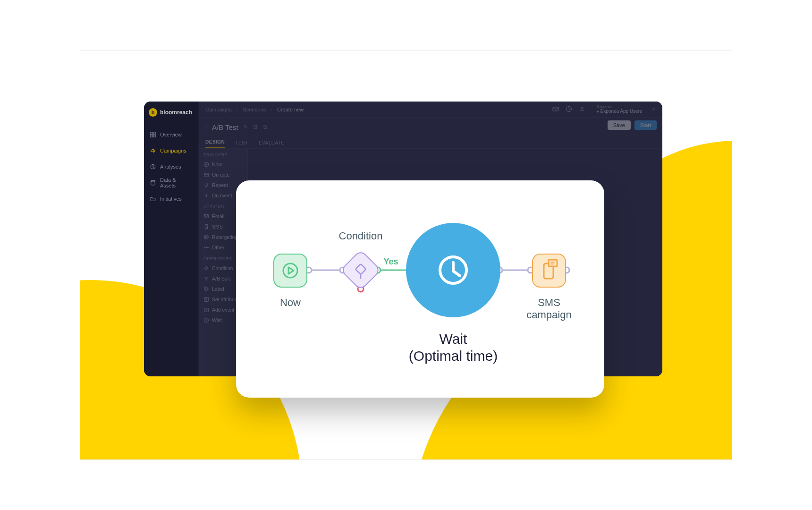  Describe the element at coordinates (453, 270) in the screenshot. I see `flow-node-wait` at that location.